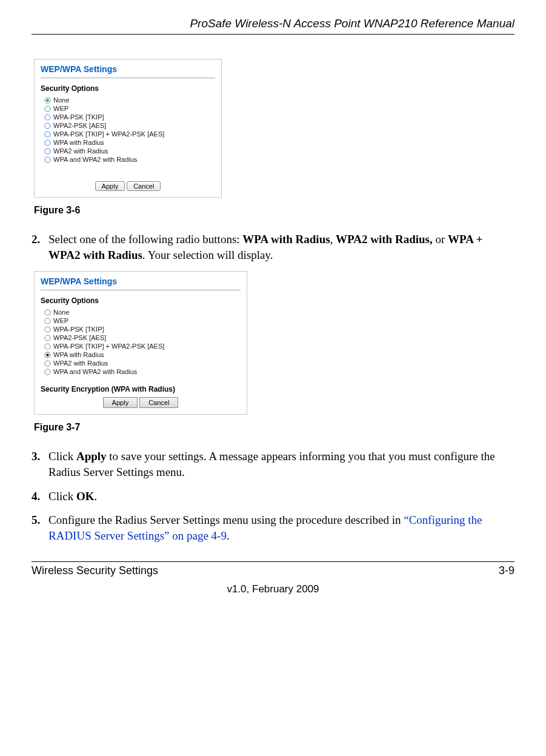  Describe the element at coordinates (333, 239) in the screenshot. I see `sep: ,` at that location.